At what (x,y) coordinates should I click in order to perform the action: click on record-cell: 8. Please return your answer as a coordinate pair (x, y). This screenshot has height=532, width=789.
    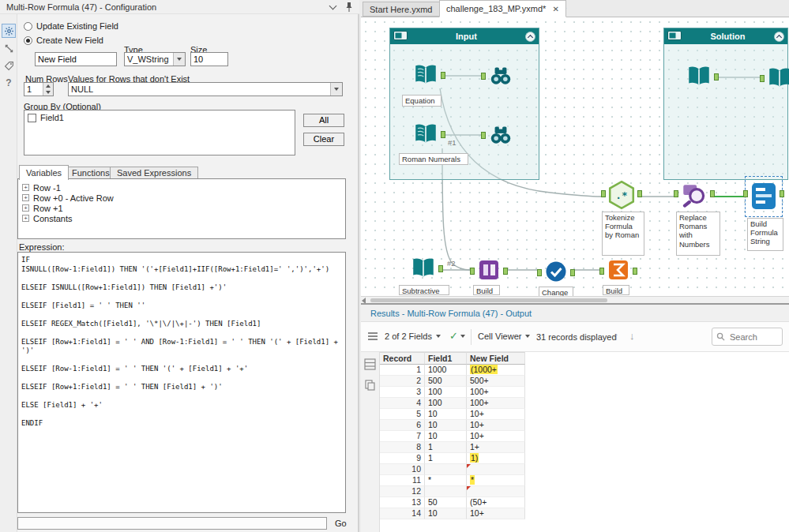
    Looking at the image, I should click on (403, 448).